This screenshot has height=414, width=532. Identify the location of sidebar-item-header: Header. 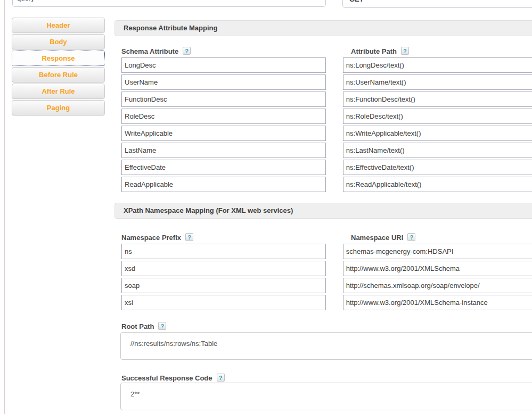
(59, 26).